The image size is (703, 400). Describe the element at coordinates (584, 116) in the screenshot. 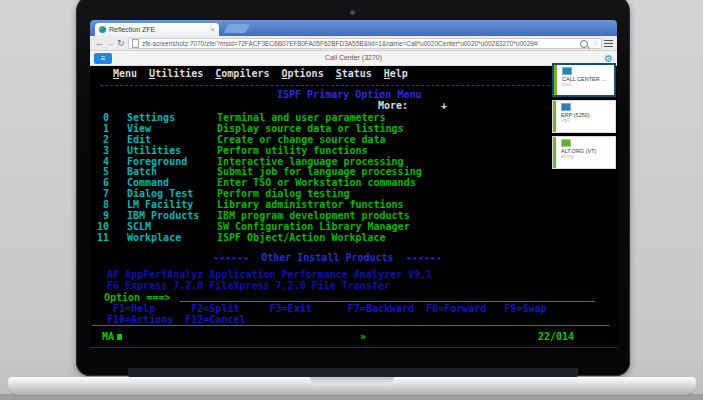

I see `session-card-erp: ERP (5250) erp1` at that location.